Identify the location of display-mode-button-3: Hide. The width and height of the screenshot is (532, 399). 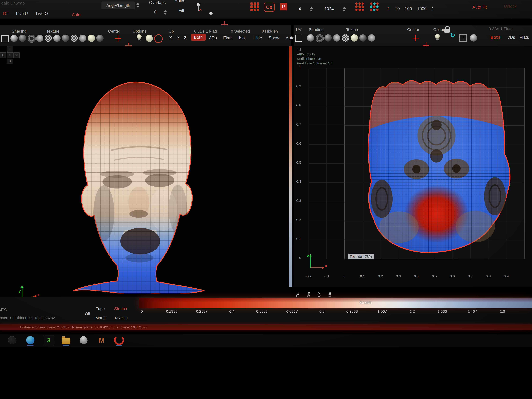
(258, 38).